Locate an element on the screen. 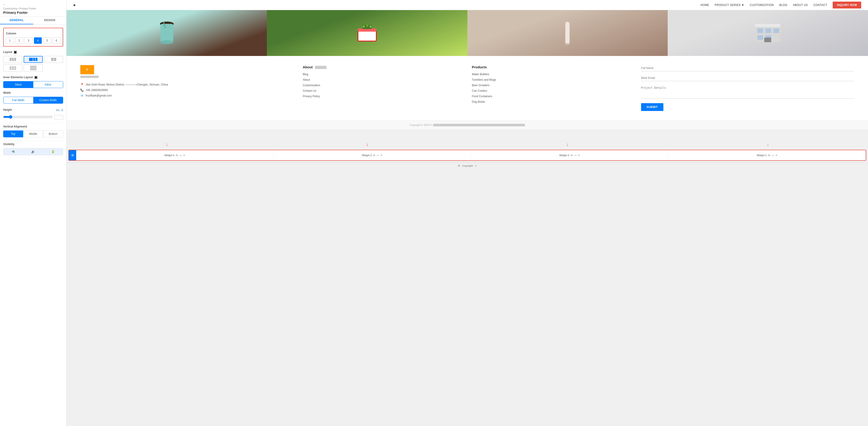 The image size is (868, 426). full-width-button: Full Width is located at coordinates (18, 100).